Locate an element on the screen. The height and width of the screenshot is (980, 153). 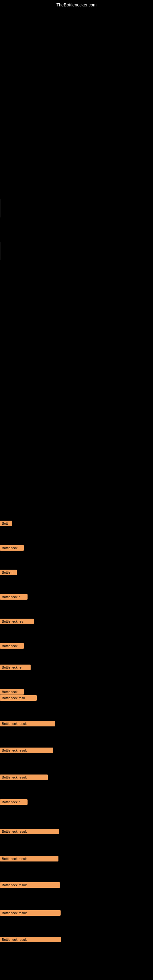
bottleneck-label-early-3: Bottleneck r is located at coordinates (14, 597).